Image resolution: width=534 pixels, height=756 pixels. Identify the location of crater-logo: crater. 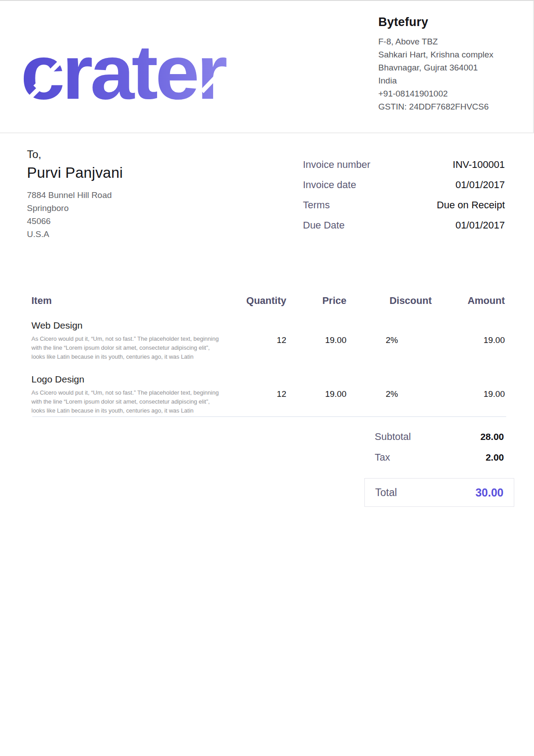
(125, 72).